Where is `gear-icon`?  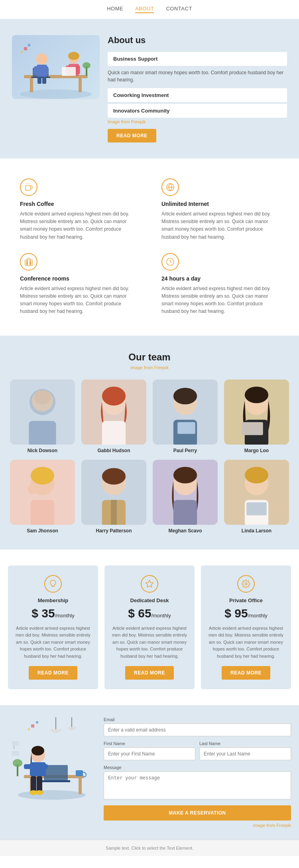
gear-icon is located at coordinates (246, 584).